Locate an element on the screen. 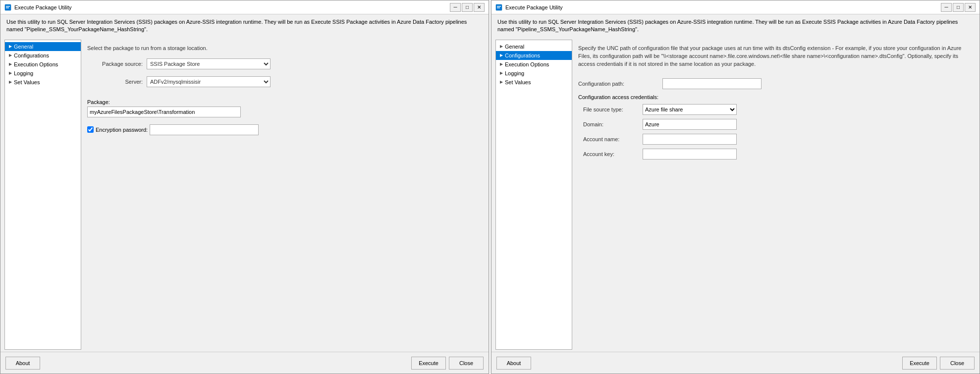 This screenshot has width=980, height=374. nav-arrow-setvalues-1: ▶ is located at coordinates (10, 82).